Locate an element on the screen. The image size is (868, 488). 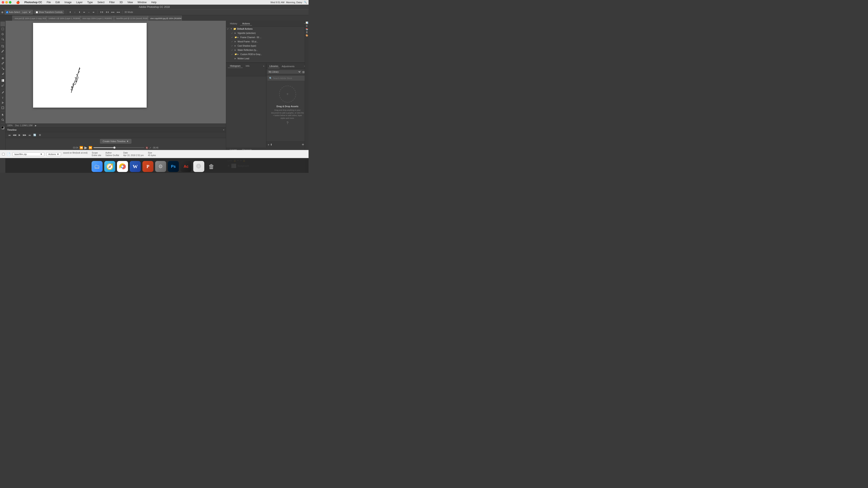
folder-collapse-icon: ▼ is located at coordinates (231, 29).